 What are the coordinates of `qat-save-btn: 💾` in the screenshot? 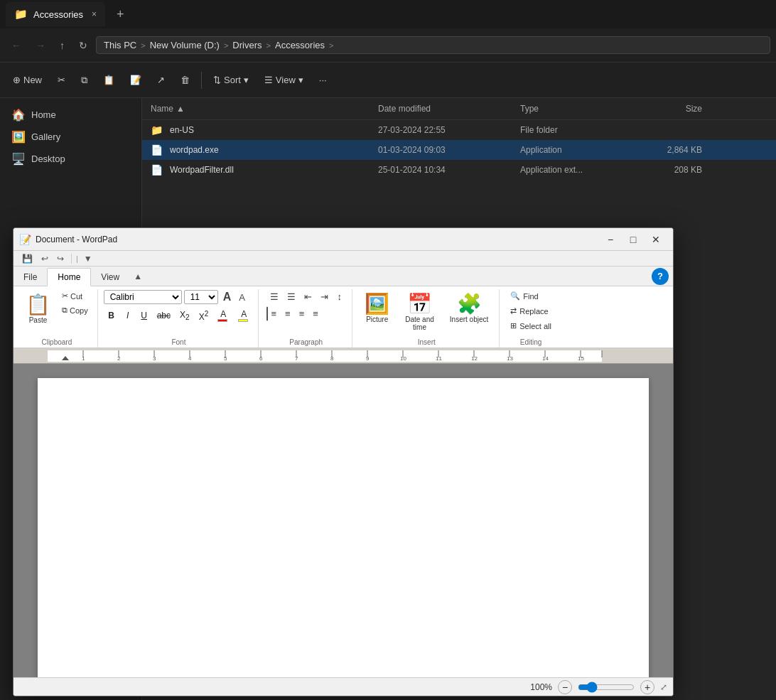 It's located at (27, 259).